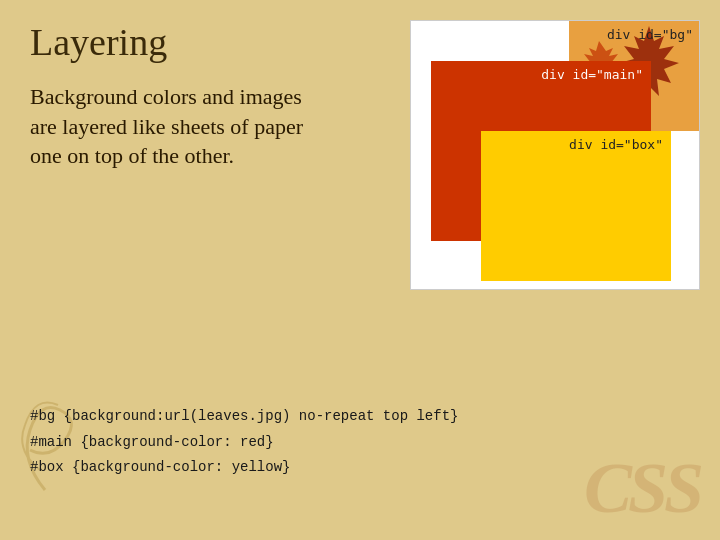  Describe the element at coordinates (360, 442) in the screenshot. I see `code-line-2: #main {background-color: red}` at that location.